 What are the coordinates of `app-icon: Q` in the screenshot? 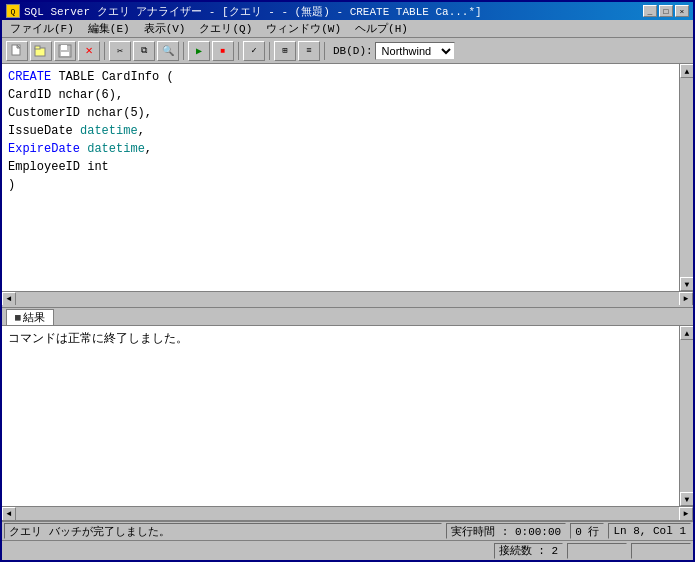 It's located at (13, 11).